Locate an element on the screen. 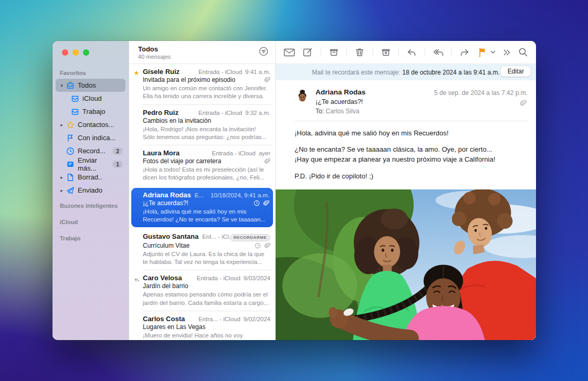 Image resolution: width=588 pixels, height=381 pixels. archive-button is located at coordinates (334, 52).